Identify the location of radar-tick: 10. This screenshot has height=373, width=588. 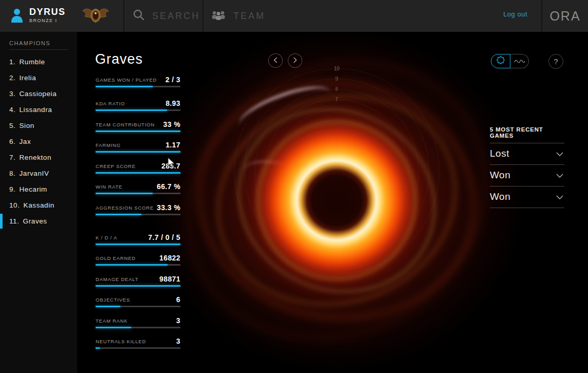
(337, 69).